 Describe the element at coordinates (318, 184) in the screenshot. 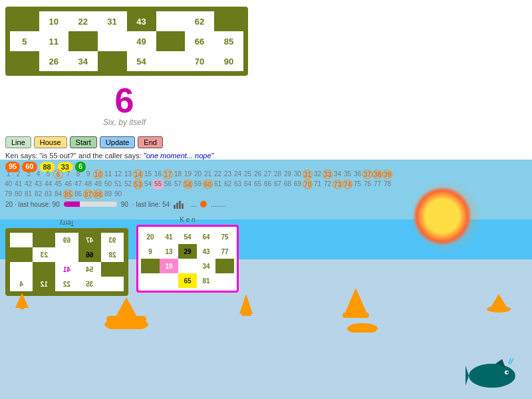

I see `n71: 71` at that location.